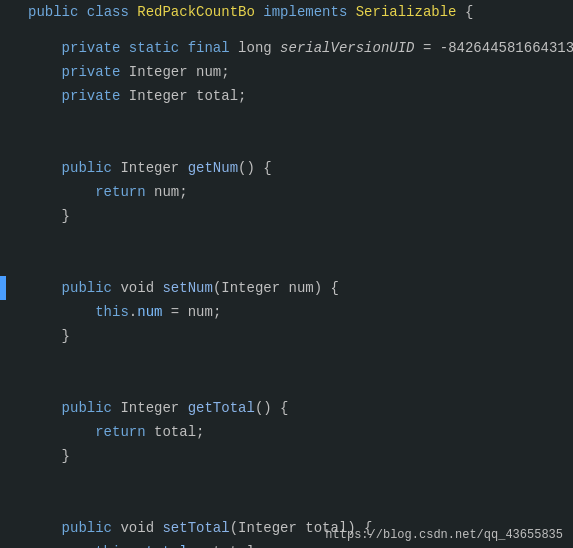 Image resolution: width=573 pixels, height=548 pixels. Describe the element at coordinates (286, 96) in the screenshot. I see `code-line-total: private Integer total;` at that location.